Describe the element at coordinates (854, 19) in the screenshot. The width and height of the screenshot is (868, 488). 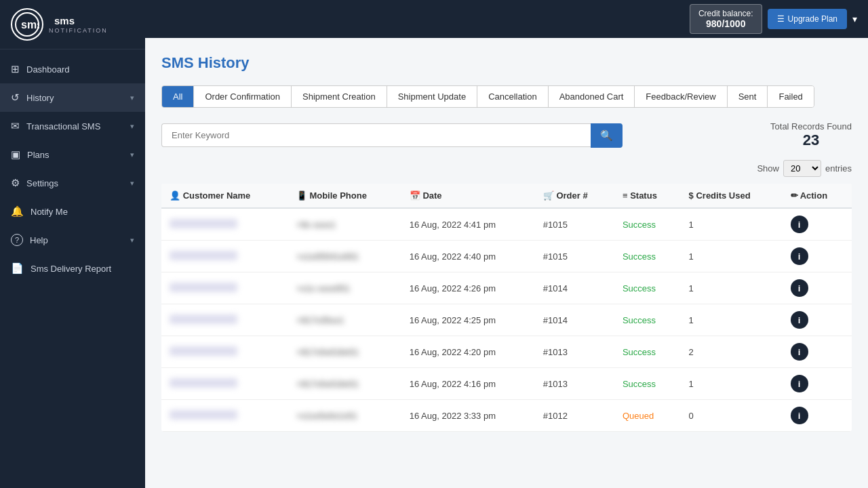
I see `topbar-chevron-icon: ▾` at that location.